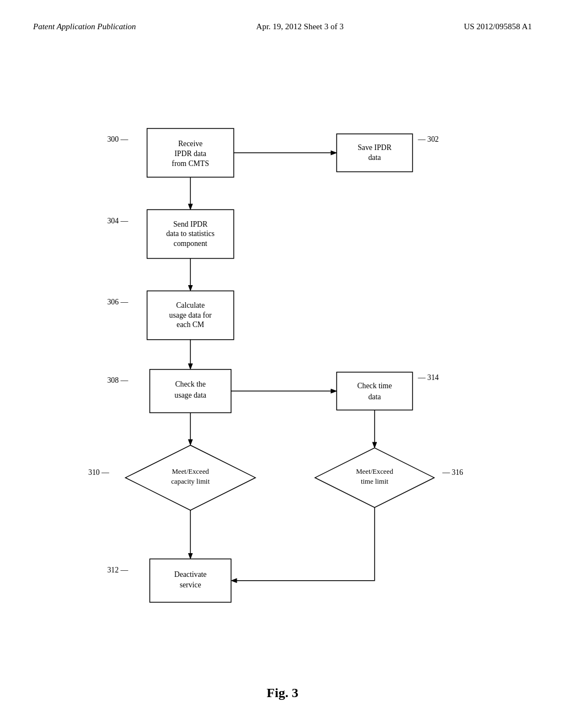 Image resolution: width=565 pixels, height=728 pixels. Describe the element at coordinates (190, 234) in the screenshot. I see `node-304-text-line2: data to statistics` at that location.